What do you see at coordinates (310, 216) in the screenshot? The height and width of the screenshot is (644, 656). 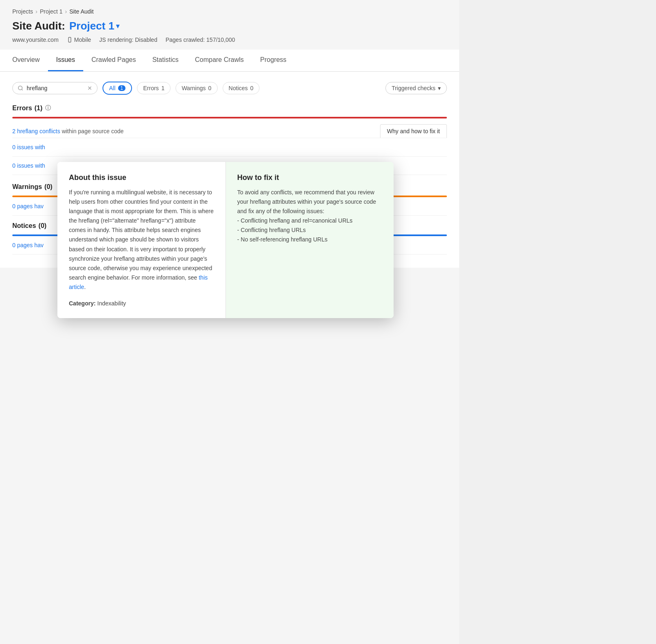 I see `popup-how-text: To avoid any conflicts, we recommend tha…` at bounding box center [310, 216].